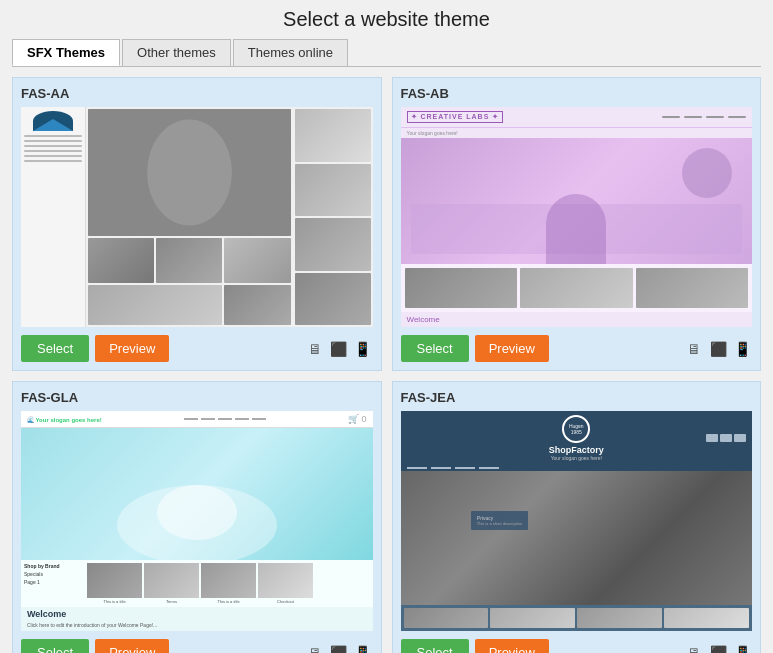 Image resolution: width=773 pixels, height=653 pixels. Describe the element at coordinates (363, 650) in the screenshot. I see `mobile-icon-gla: 📱` at that location.